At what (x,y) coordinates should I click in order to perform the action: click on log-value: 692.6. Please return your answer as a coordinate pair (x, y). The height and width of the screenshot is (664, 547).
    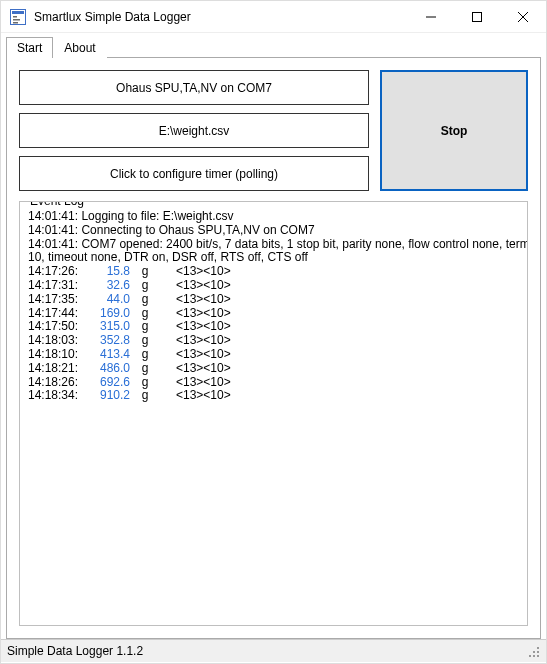
    Looking at the image, I should click on (108, 383).